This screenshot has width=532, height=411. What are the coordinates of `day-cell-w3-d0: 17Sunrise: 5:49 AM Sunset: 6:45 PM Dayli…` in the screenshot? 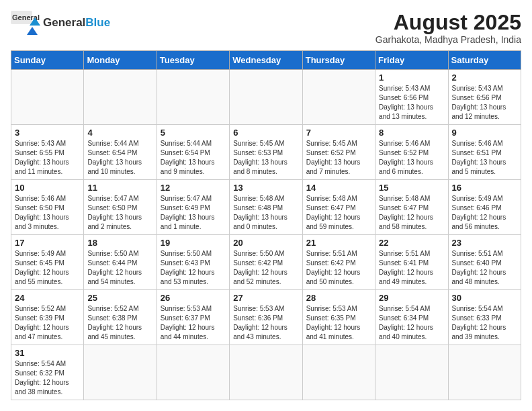 It's located at (48, 263).